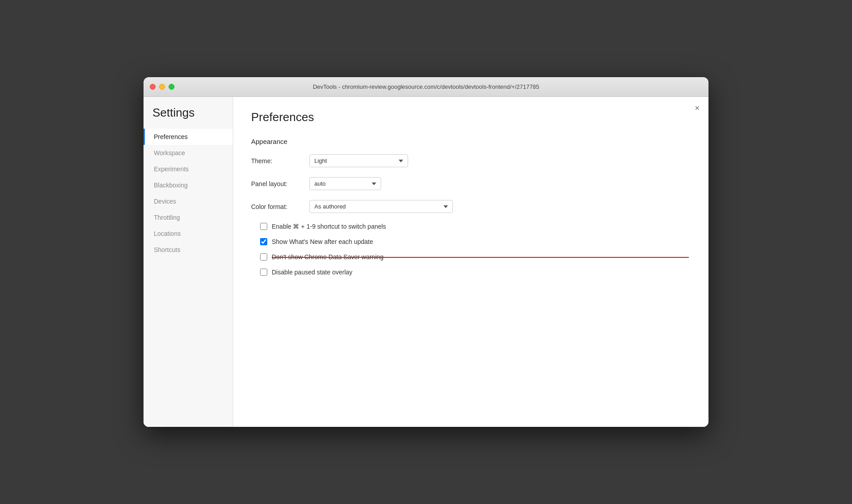  What do you see at coordinates (188, 250) in the screenshot?
I see `sidebar-item-shortcuts: Shortcuts` at bounding box center [188, 250].